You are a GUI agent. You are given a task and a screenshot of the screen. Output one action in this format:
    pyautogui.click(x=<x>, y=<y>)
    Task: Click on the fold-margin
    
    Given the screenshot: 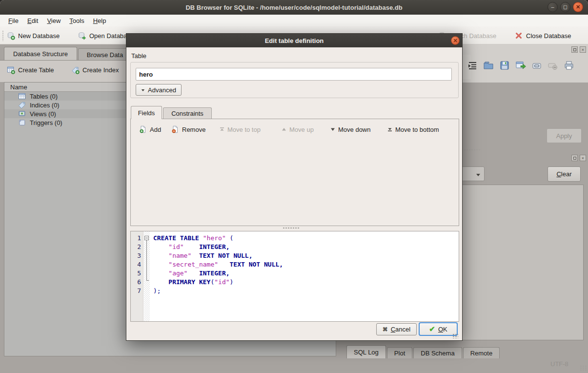 What is the action you would take?
    pyautogui.click(x=147, y=276)
    